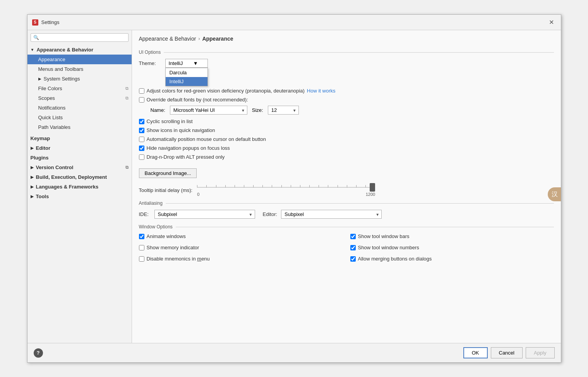 This screenshot has height=377, width=588. What do you see at coordinates (173, 248) in the screenshot?
I see `show-memory-label: Show memory indicator` at bounding box center [173, 248].